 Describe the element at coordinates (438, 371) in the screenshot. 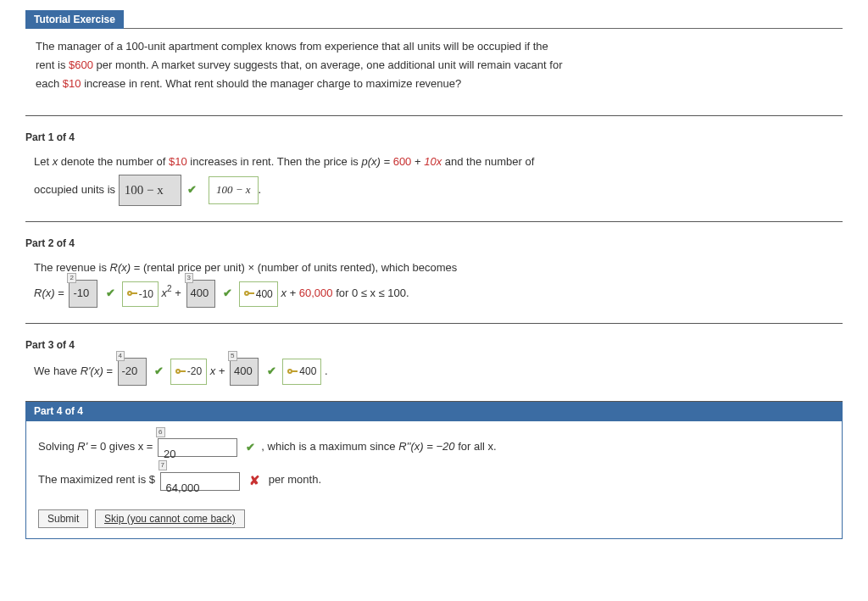

I see `part3-body: We have R'(x) = 4 -20 ✔ -20 x + 5 400 ✔ …` at that location.